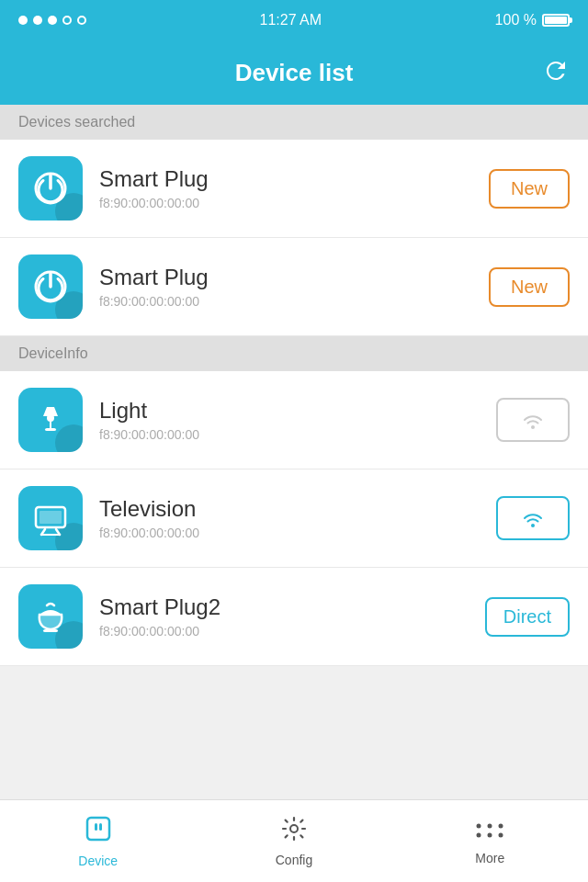 The image size is (588, 882). I want to click on tab-config: Config, so click(294, 842).